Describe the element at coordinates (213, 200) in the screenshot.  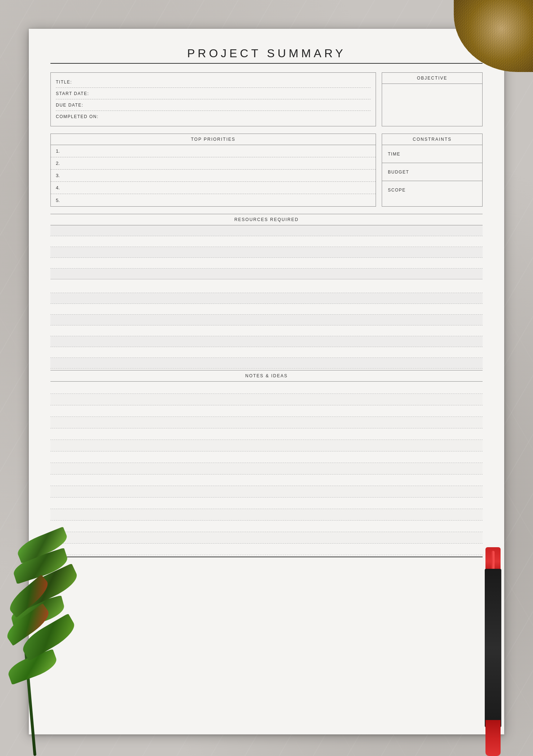
I see `priority-item-5: 5.` at that location.